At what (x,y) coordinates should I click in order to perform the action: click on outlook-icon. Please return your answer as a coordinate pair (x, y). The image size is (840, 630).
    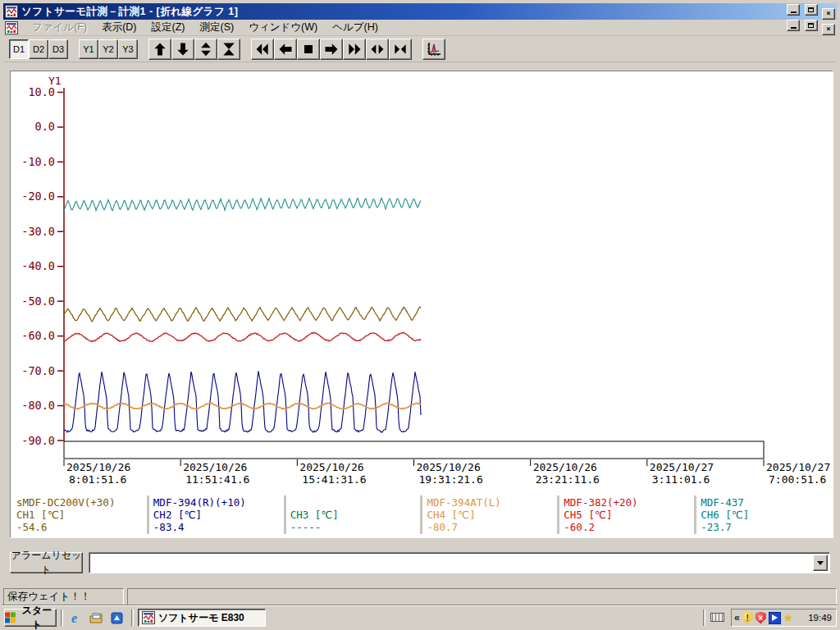
    Looking at the image, I should click on (116, 619).